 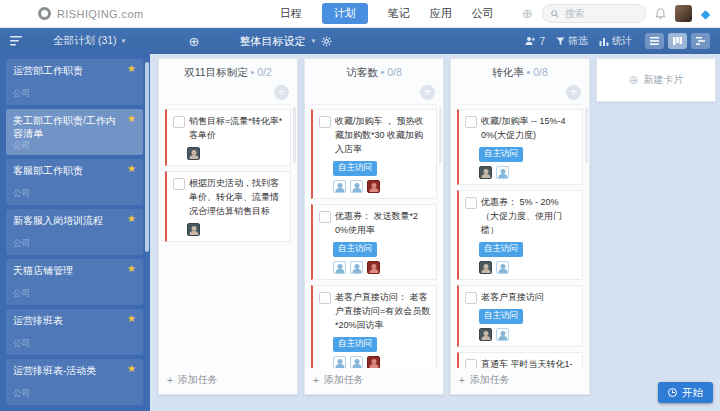 What do you see at coordinates (597, 14) in the screenshot?
I see `search-input` at bounding box center [597, 14].